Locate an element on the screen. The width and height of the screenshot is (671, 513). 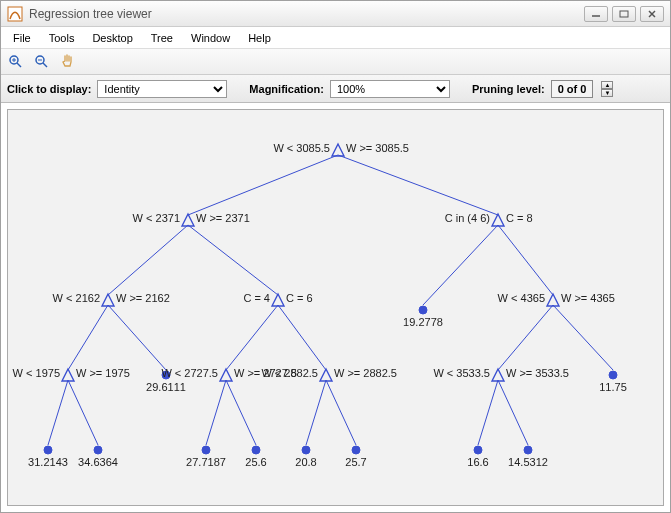
split-right-label: W >= 2882.5 is located at coordinates (366, 373).